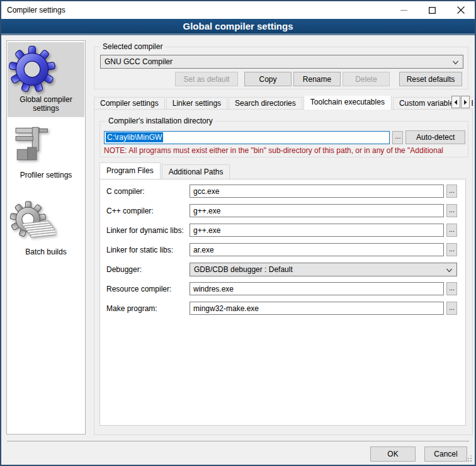 The image size is (476, 466). I want to click on delete-label: Delete, so click(366, 79).